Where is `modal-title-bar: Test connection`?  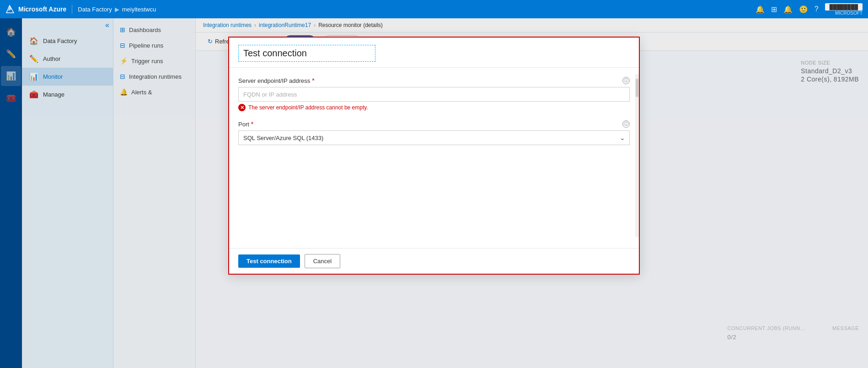 modal-title-bar: Test connection is located at coordinates (434, 53).